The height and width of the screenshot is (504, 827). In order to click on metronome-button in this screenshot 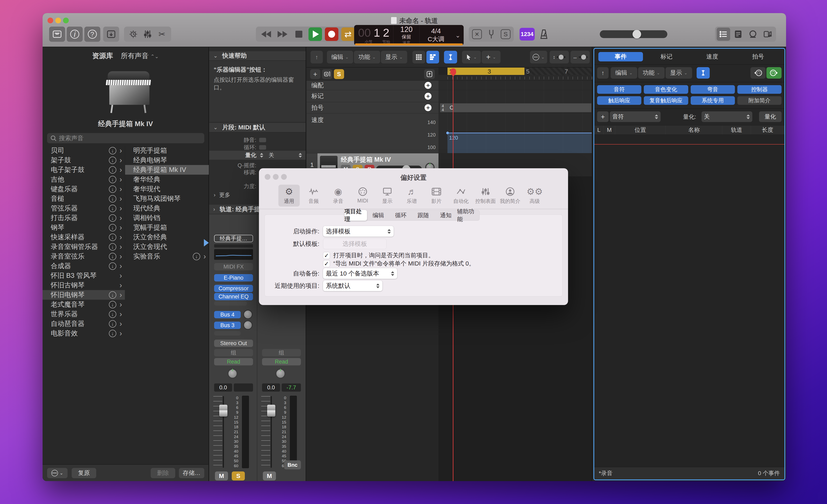, I will do `click(544, 34)`.